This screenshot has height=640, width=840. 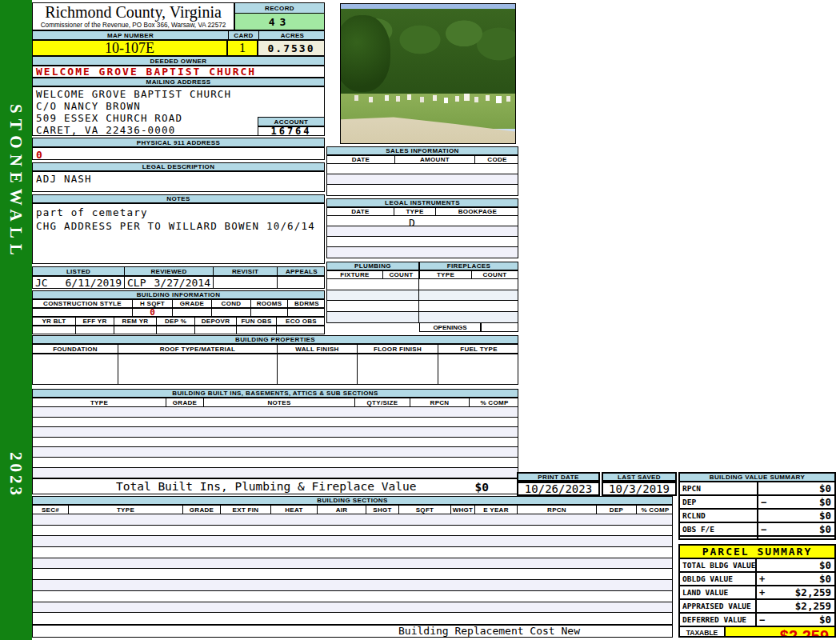 I want to click on rpcn-value: $0, so click(x=802, y=488).